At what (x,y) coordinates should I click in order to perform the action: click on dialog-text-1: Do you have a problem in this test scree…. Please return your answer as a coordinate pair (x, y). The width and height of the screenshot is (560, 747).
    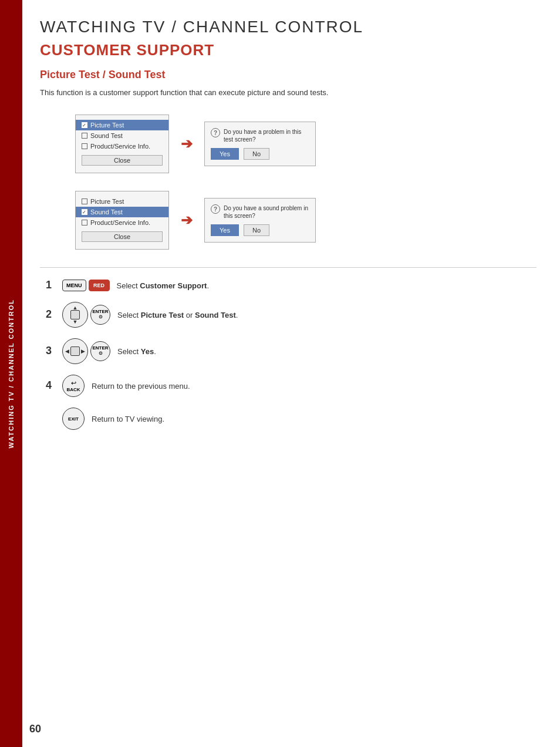
    Looking at the image, I should click on (266, 136).